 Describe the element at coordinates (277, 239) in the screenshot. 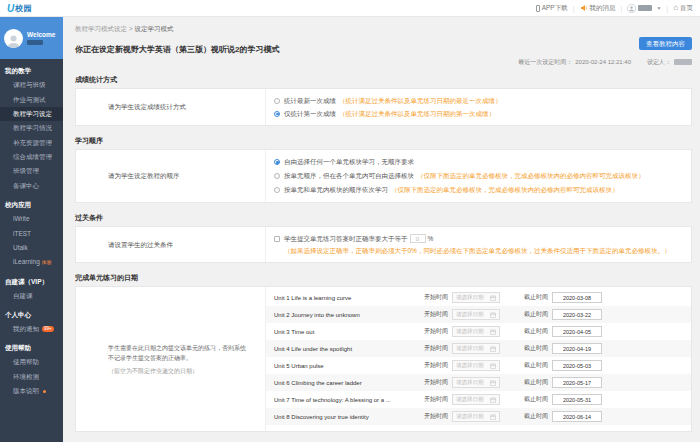

I see `checkbox-icon` at that location.